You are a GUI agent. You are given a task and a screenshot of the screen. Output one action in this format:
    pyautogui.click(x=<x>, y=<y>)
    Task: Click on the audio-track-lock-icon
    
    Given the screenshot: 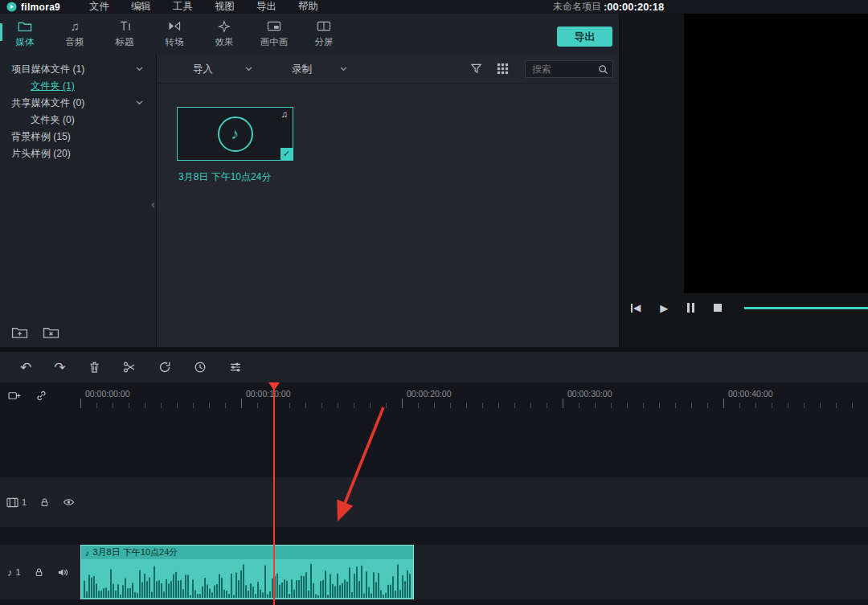 What is the action you would take?
    pyautogui.click(x=39, y=572)
    